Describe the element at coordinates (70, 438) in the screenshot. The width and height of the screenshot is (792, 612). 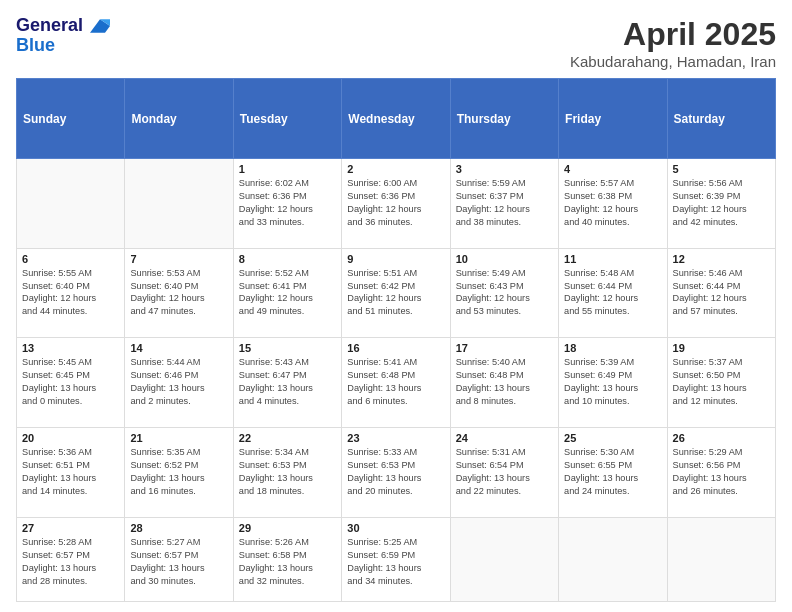
I see `day-number: 20` at that location.